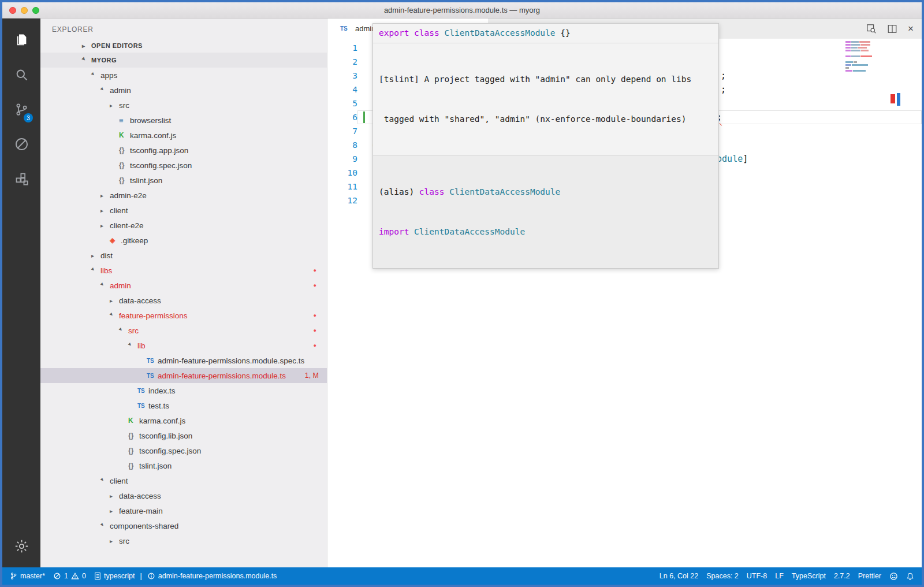 This screenshot has height=587, width=924. I want to click on explorer-icon, so click(21, 40).